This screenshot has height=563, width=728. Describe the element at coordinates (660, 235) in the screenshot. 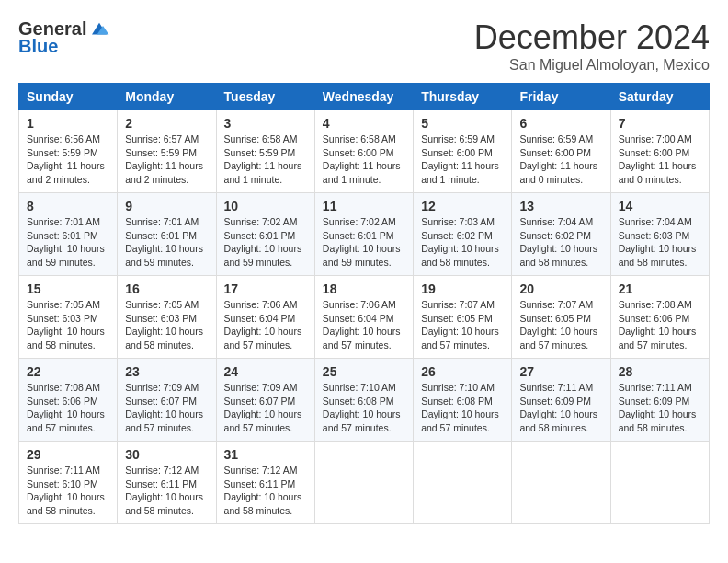

I see `calendar-day-cell: 14Sunrise: 7:04 AMSunset: 6:03 PMDayligh…` at that location.